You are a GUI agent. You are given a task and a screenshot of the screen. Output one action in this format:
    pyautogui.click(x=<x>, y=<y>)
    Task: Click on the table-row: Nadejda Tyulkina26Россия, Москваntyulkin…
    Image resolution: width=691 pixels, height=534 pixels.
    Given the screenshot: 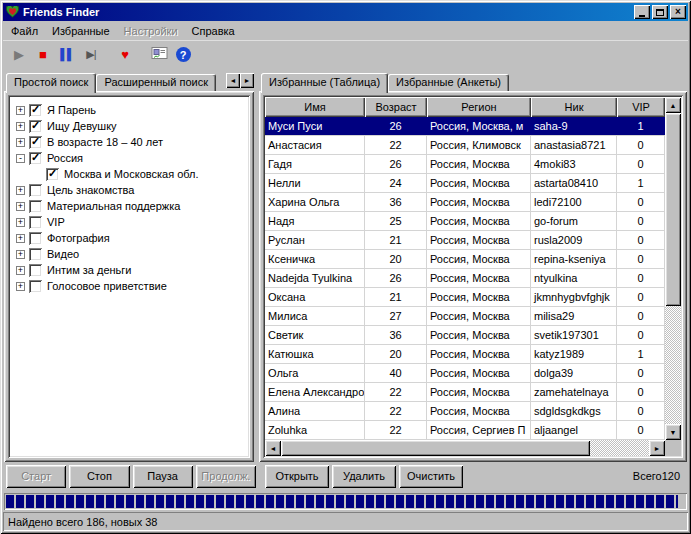 What is the action you would take?
    pyautogui.click(x=465, y=278)
    